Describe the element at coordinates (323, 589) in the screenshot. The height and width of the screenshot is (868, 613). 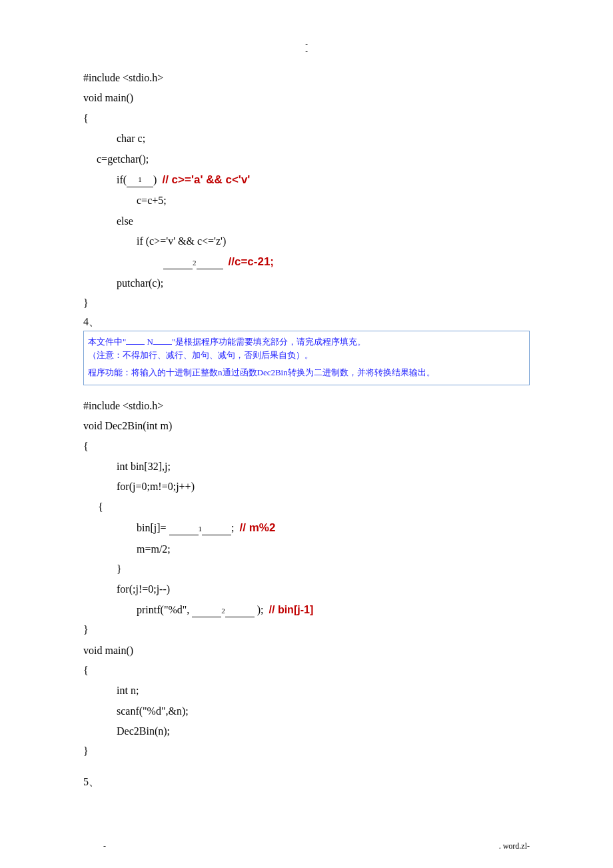
I see `code-line: for(;j!=0;j--)` at that location.